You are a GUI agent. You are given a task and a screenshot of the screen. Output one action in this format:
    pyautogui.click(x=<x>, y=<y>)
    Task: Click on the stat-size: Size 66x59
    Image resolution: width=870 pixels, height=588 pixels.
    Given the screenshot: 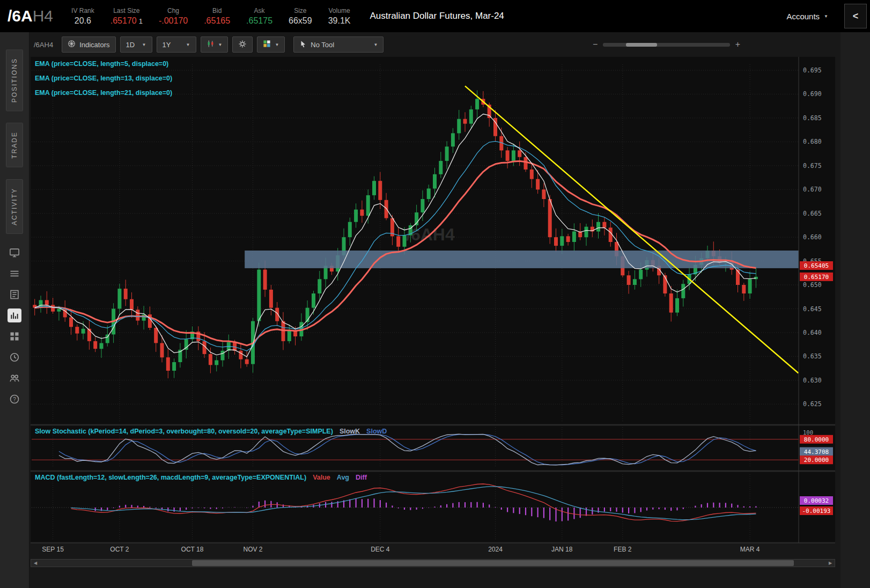 What is the action you would take?
    pyautogui.click(x=300, y=16)
    